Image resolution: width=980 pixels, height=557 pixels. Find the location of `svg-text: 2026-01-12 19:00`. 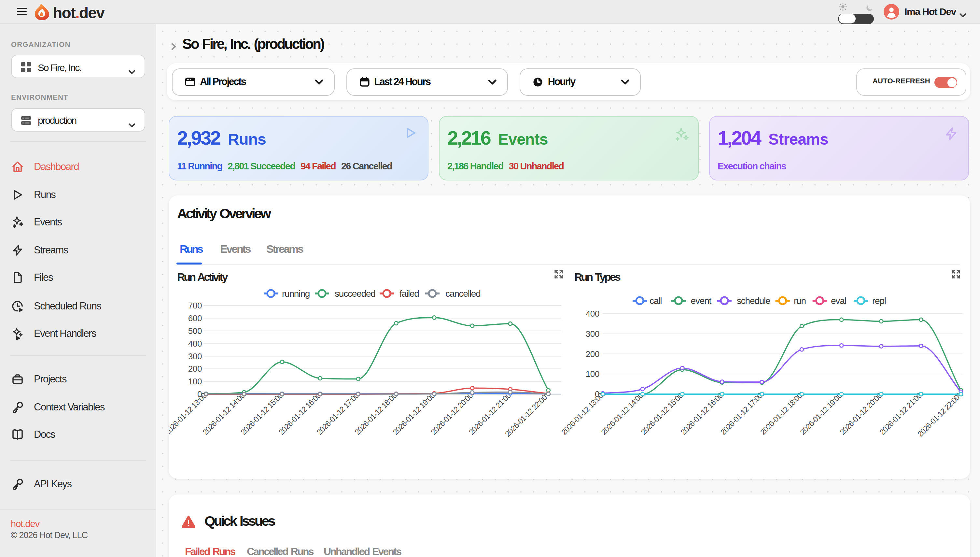

svg-text: 2026-01-12 19:00 is located at coordinates (821, 414).